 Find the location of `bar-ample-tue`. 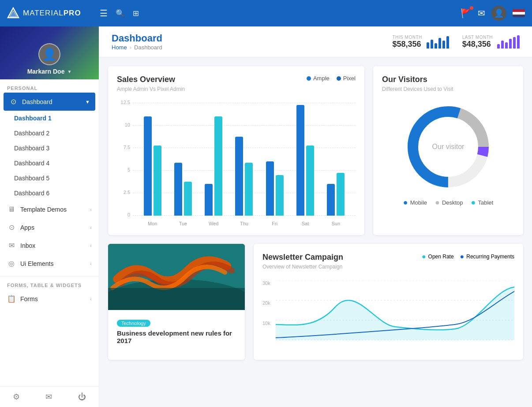

bar-ample-tue is located at coordinates (178, 189).